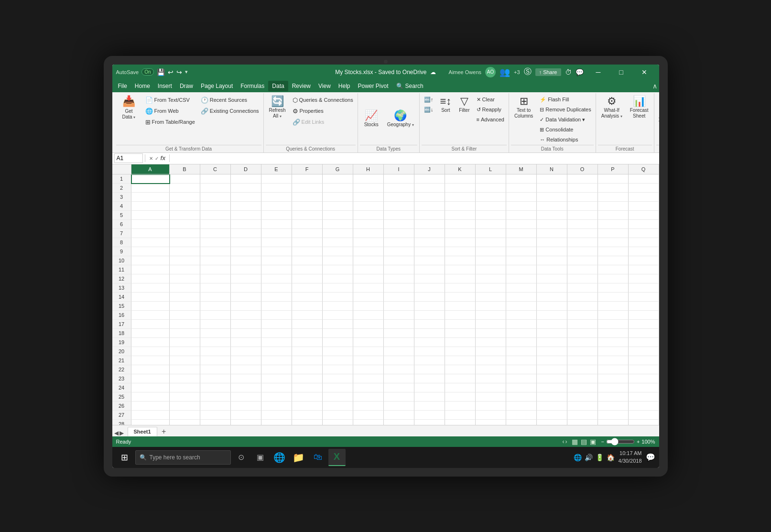 The width and height of the screenshot is (771, 532). Describe the element at coordinates (185, 297) in the screenshot. I see `cell-B14` at that location.